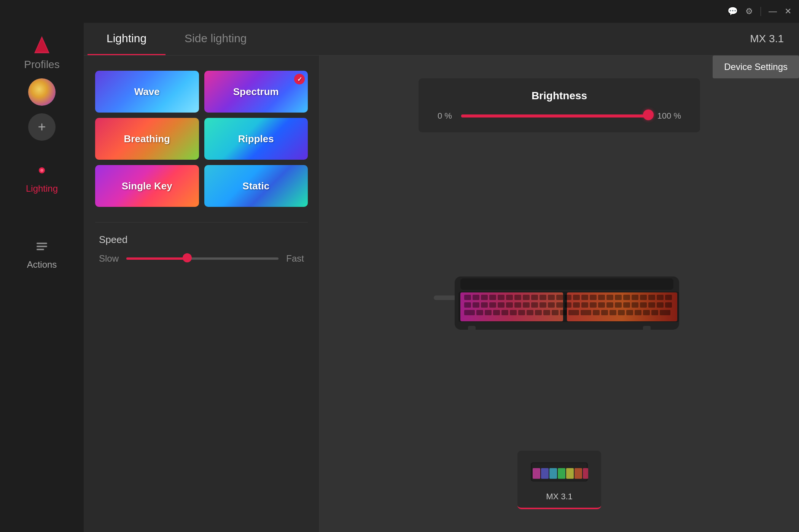 Image resolution: width=799 pixels, height=532 pixels. I want to click on brightness-fill, so click(555, 116).